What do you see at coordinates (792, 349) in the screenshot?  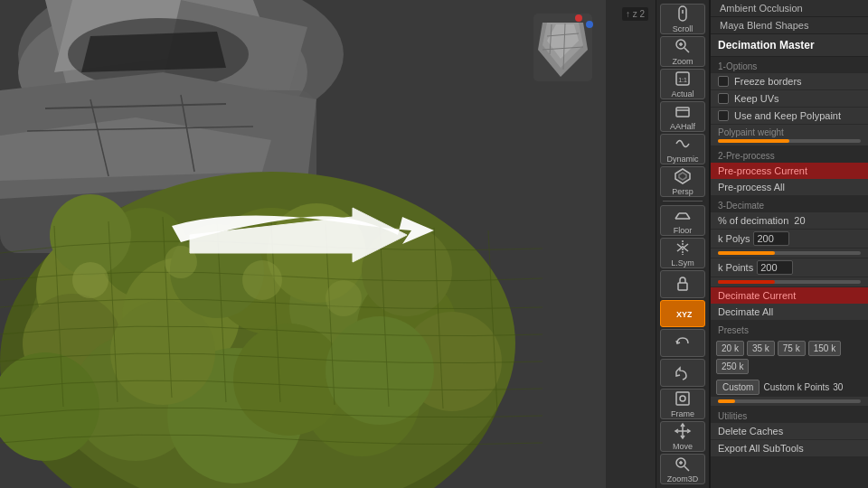 I see `preset-75k-button: 75 k` at bounding box center [792, 349].